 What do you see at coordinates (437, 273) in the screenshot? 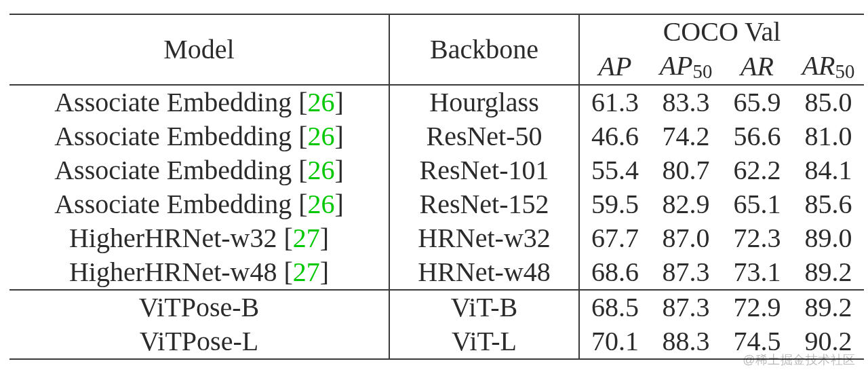
I see `table-row: HigherHRNet-w48 [27] HRNet-w48 68.6 87.3…` at bounding box center [437, 273].